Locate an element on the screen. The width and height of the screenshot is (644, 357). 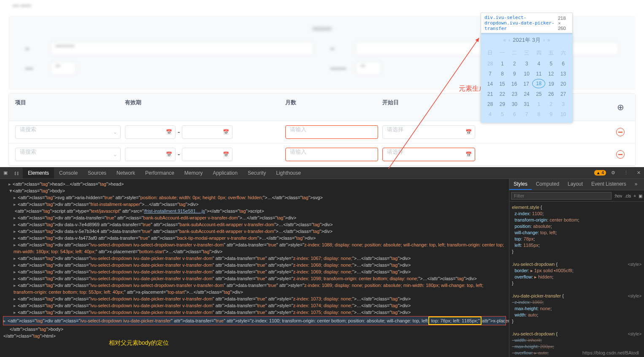
dom-node: ▸<attr">class="tag">div attr">class="fri… is located at coordinates (254, 204).